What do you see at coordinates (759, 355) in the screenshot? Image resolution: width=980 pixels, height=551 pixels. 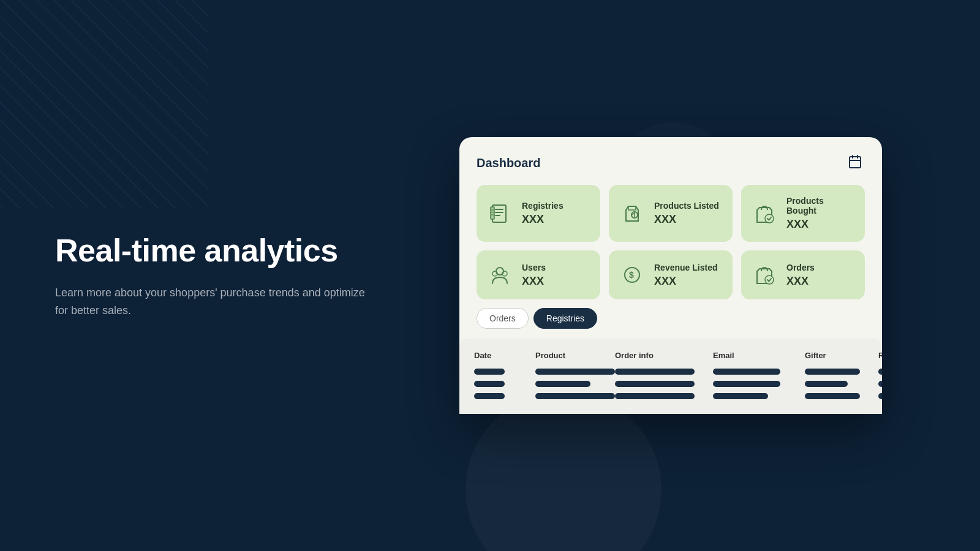 I see `col-header-email: Email` at bounding box center [759, 355].